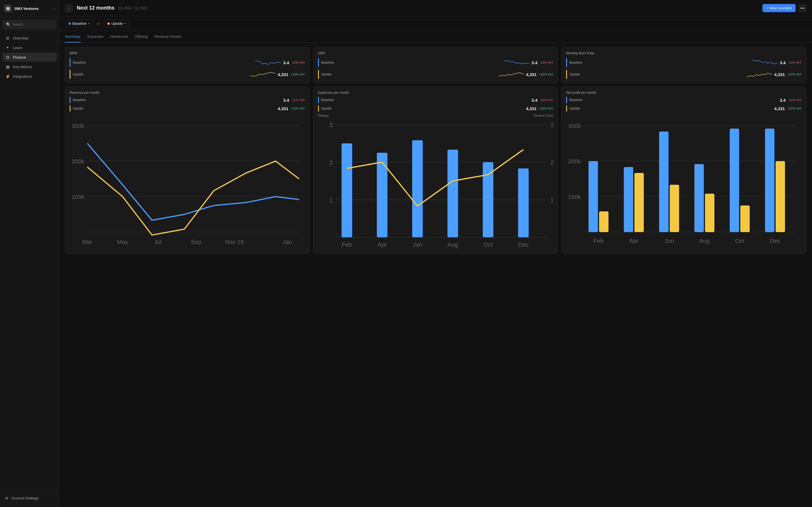 The height and width of the screenshot is (507, 812). I want to click on burn-baseline-label: Baseline, so click(660, 62).